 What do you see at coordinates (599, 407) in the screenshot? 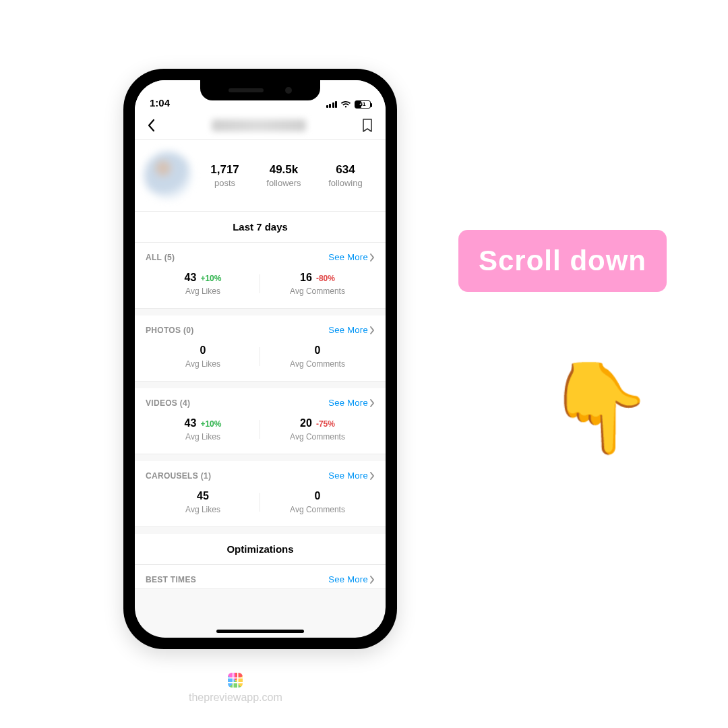
I see `pointing-down-icon: 👇` at bounding box center [599, 407].